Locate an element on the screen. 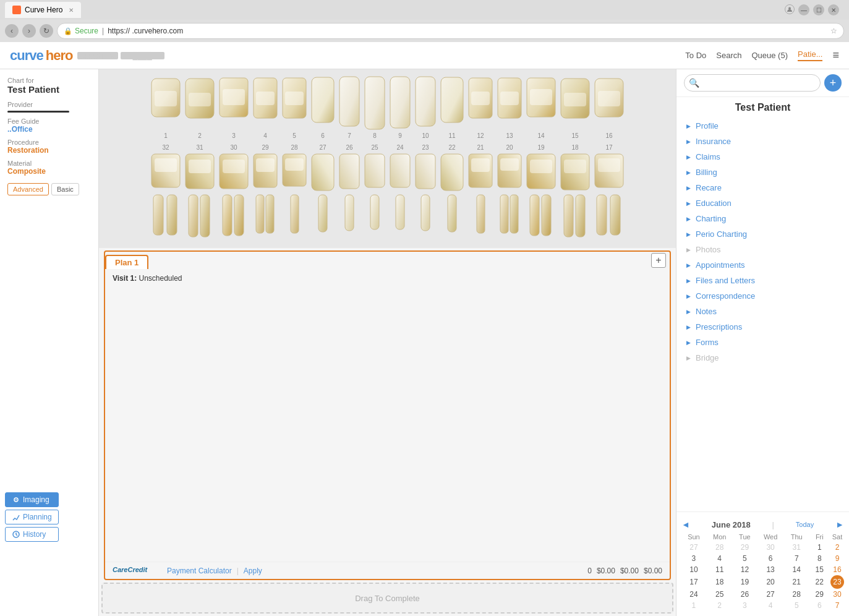  calendar-day: 17 is located at coordinates (694, 582).